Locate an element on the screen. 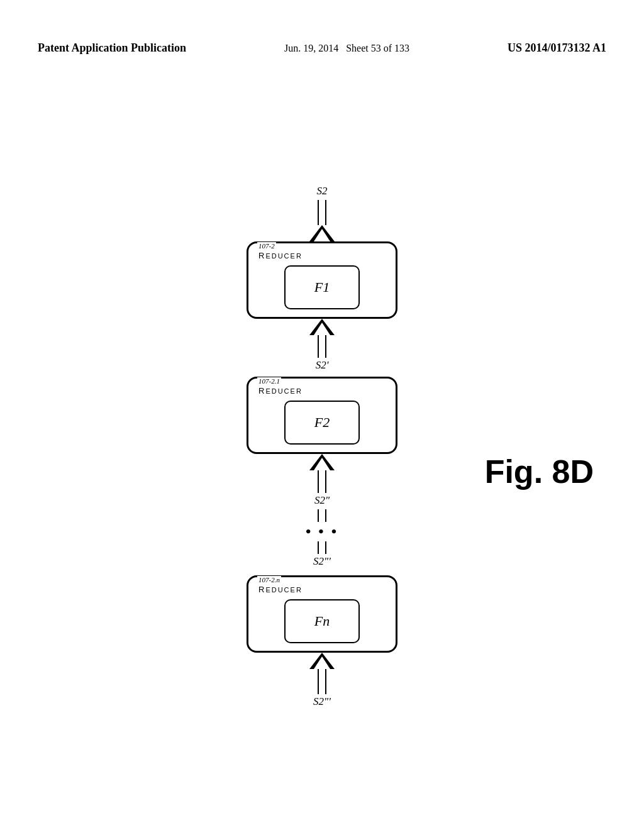 The image size is (644, 830). reducer-chain: S2 107-2 REDUCER F1 is located at coordinates (322, 446).